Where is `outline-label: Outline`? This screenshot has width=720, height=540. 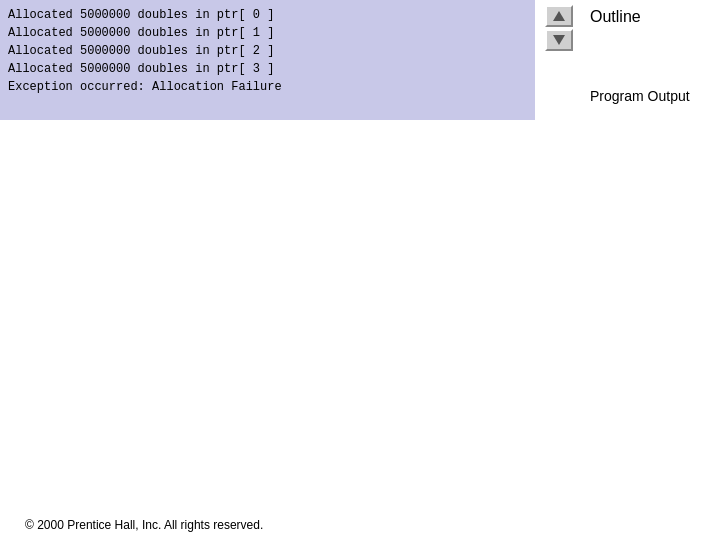
outline-label: Outline is located at coordinates (616, 17).